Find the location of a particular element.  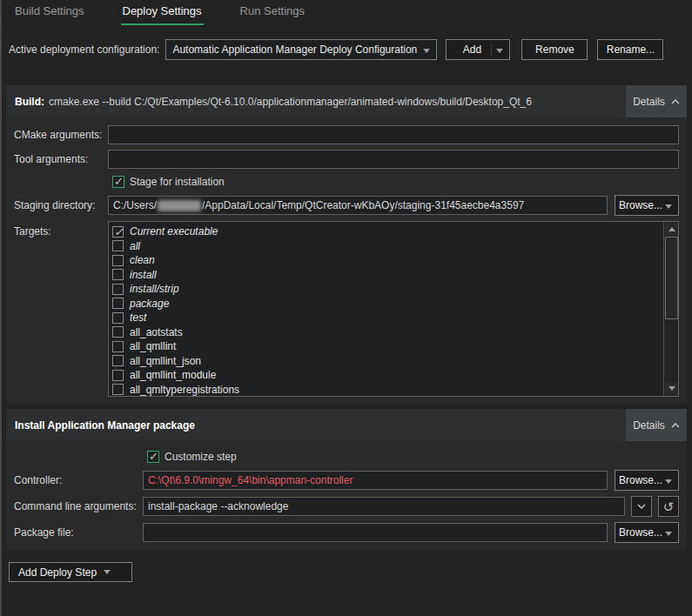

install-details-button: Details is located at coordinates (656, 425).